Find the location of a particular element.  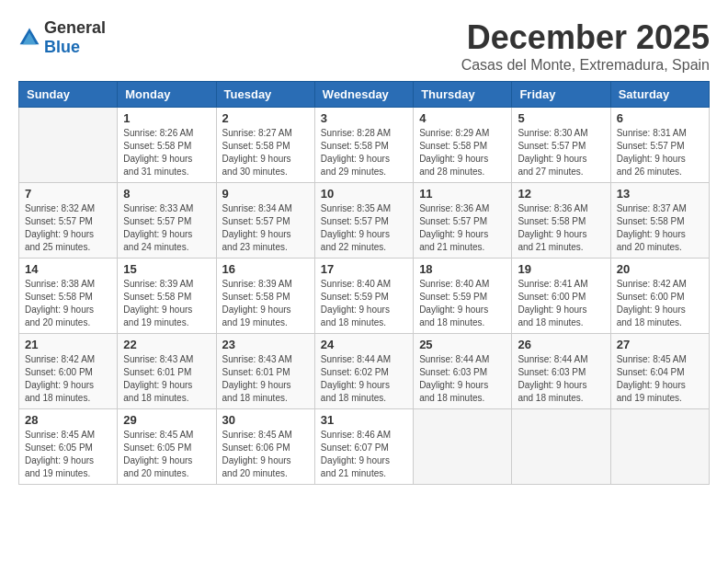

day-info: Sunrise: 8:41 AM Sunset: 6:00 PM Dayligh… is located at coordinates (561, 304).